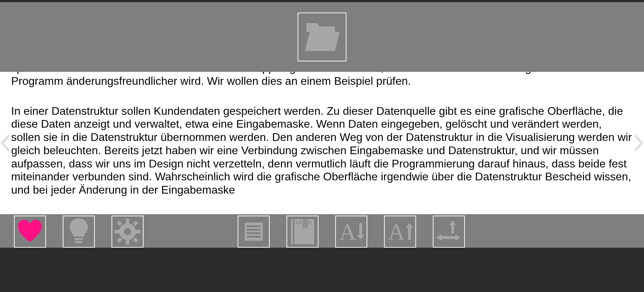  I want to click on bookmark-icon, so click(302, 232).